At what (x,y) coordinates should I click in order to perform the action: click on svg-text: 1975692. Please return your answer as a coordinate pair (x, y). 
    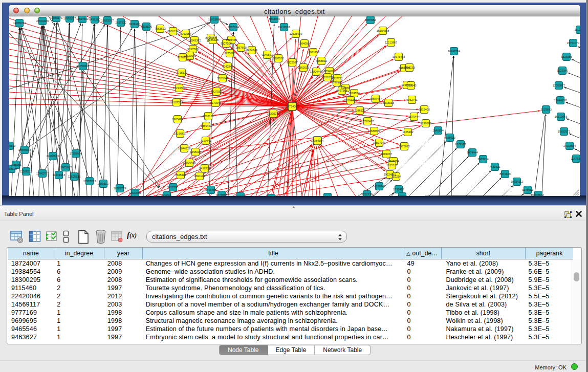
    Looking at the image, I should click on (404, 146).